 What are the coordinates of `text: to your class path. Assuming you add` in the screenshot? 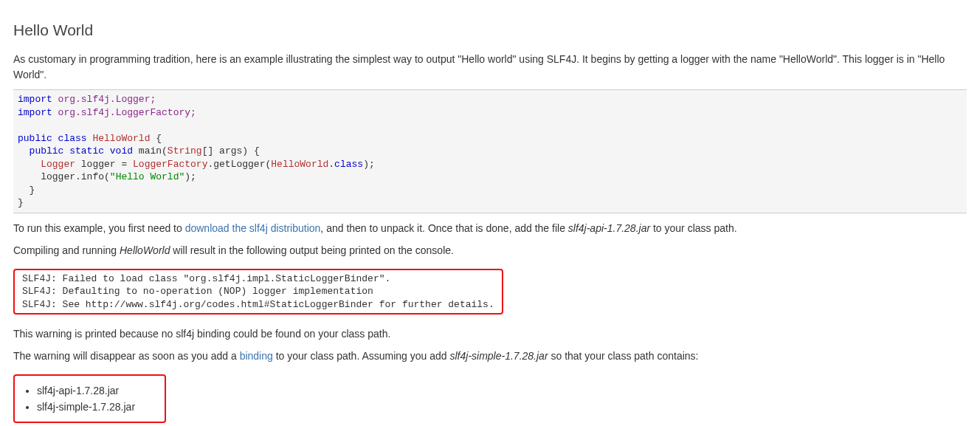 It's located at (362, 356).